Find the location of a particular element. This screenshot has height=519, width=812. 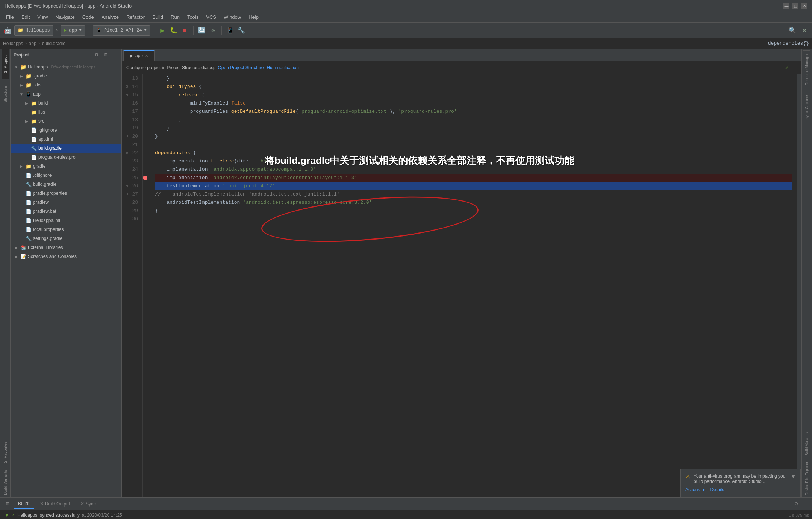

tree-item-build: ▶ 📁 build is located at coordinates (66, 103).